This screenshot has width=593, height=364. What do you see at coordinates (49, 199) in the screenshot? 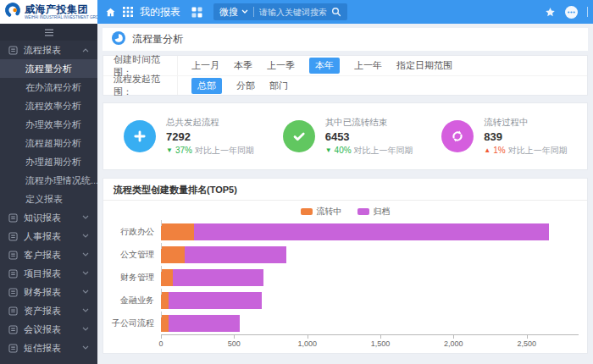
I see `sidebar-menu: 流程报表流程量分析在办流程分析流程效率分析办理效率分析流程超期分析办理超期分析流…` at bounding box center [49, 199].